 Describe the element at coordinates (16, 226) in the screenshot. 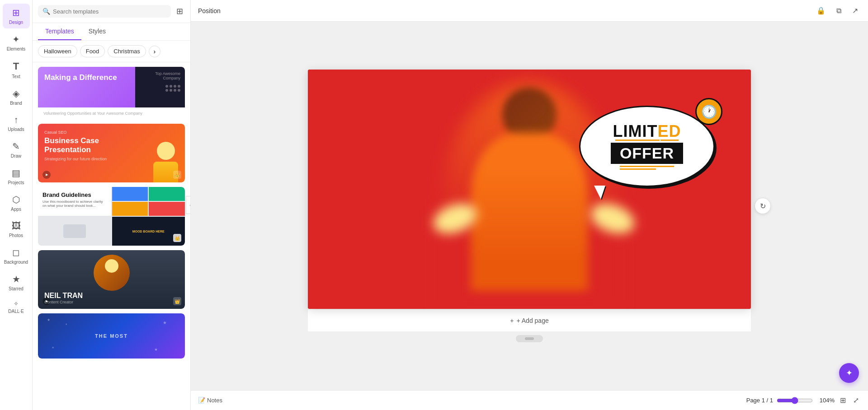

I see `photos-icon: 🖼` at that location.